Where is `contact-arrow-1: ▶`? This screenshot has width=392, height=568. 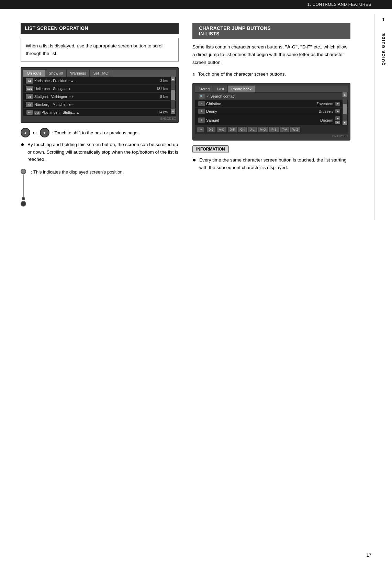 contact-arrow-1: ▶ is located at coordinates (338, 104).